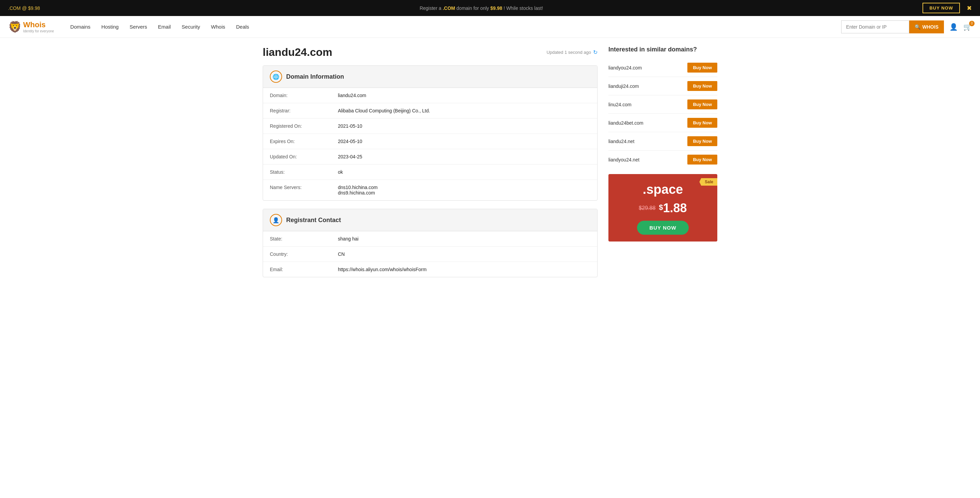  I want to click on search-icon: 🔍, so click(918, 27).